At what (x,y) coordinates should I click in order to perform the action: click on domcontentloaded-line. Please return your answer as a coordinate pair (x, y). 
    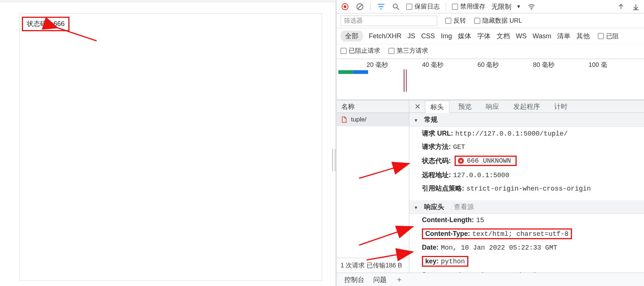
    Looking at the image, I should click on (404, 81).